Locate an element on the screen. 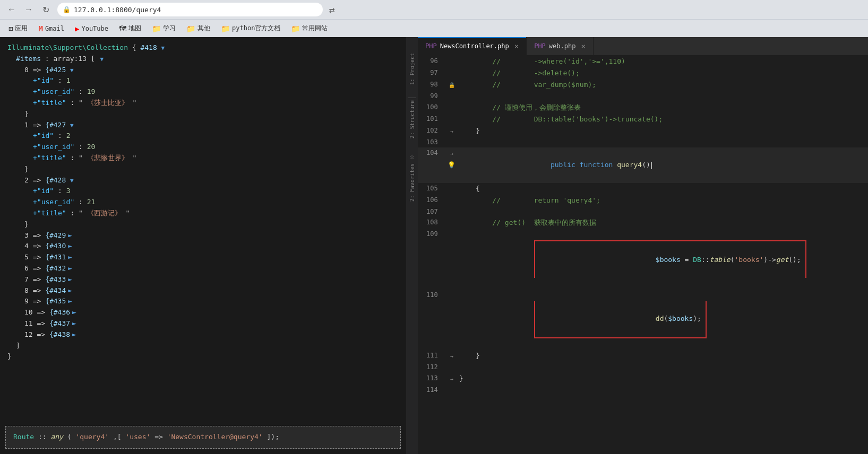  lock-icon: 🔒 is located at coordinates (67, 10).